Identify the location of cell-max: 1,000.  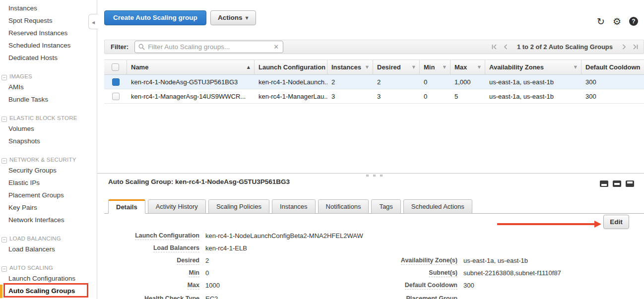
(468, 82).